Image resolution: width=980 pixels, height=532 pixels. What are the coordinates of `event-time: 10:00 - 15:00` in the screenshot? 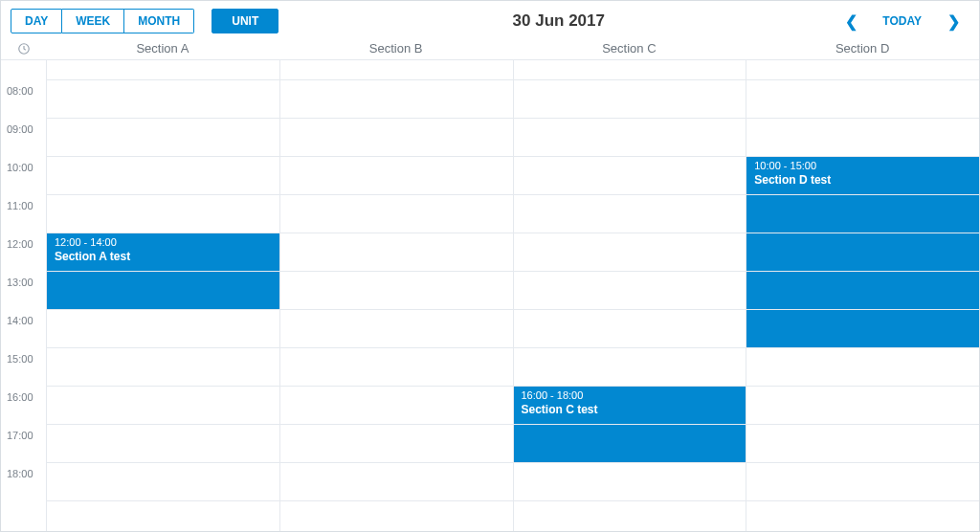 It's located at (863, 166).